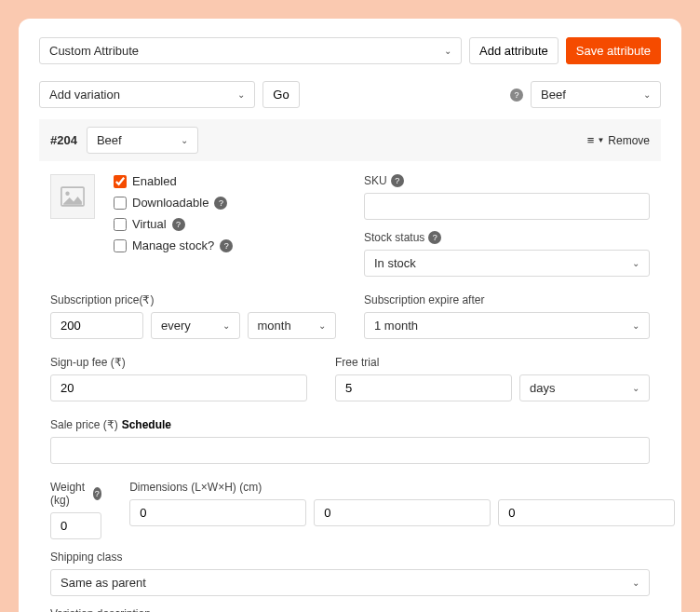 This screenshot has width=700, height=612. What do you see at coordinates (97, 326) in the screenshot?
I see `sub-price-input` at bounding box center [97, 326].